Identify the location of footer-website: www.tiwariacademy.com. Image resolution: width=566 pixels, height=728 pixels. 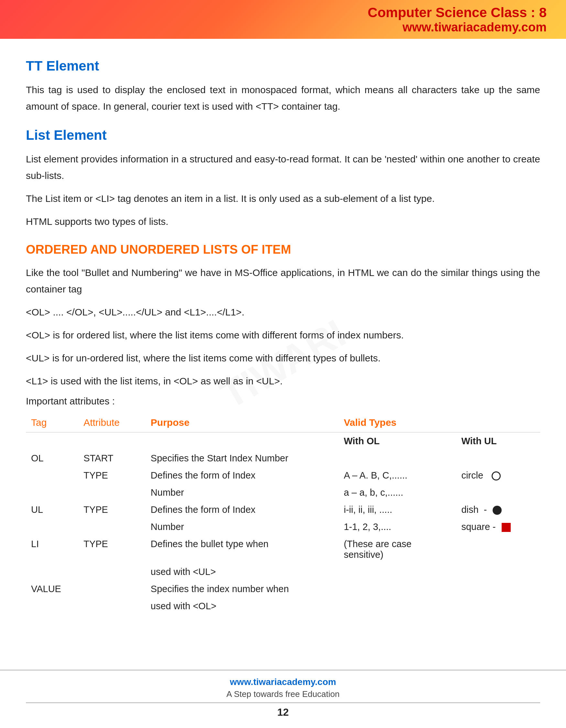
(283, 682).